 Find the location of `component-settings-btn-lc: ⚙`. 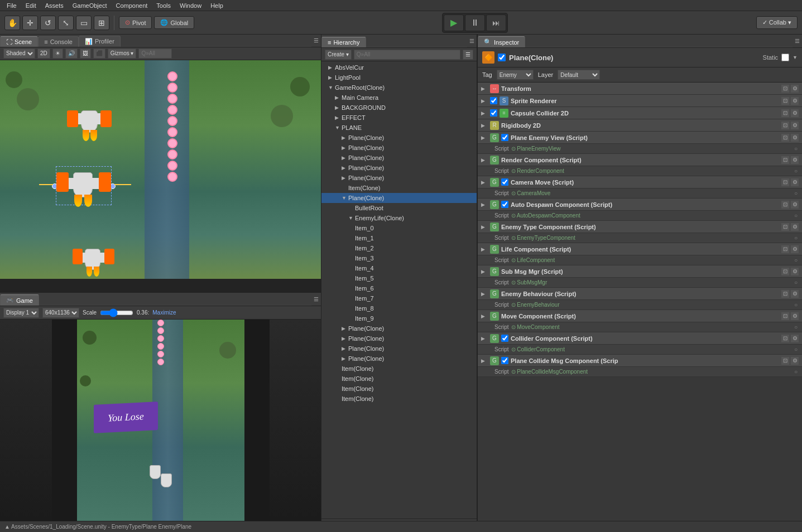

component-settings-btn-lc: ⚙ is located at coordinates (795, 249).